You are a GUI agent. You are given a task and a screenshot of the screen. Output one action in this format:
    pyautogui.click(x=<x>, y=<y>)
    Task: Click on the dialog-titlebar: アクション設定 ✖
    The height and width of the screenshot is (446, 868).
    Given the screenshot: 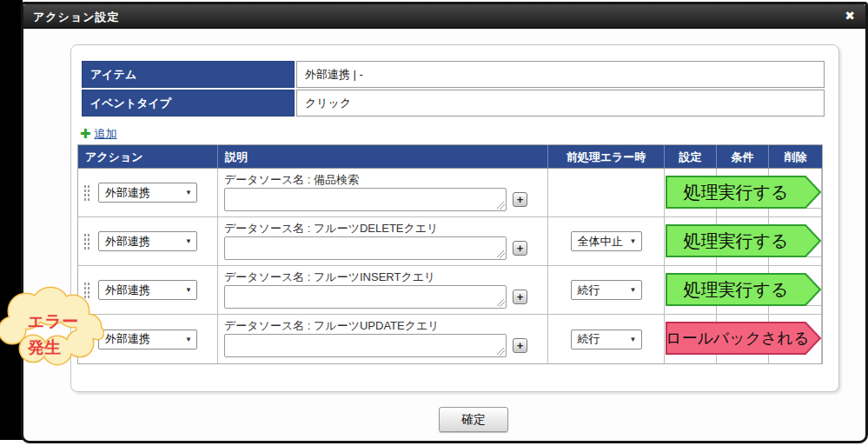 What is the action you would take?
    pyautogui.click(x=445, y=17)
    